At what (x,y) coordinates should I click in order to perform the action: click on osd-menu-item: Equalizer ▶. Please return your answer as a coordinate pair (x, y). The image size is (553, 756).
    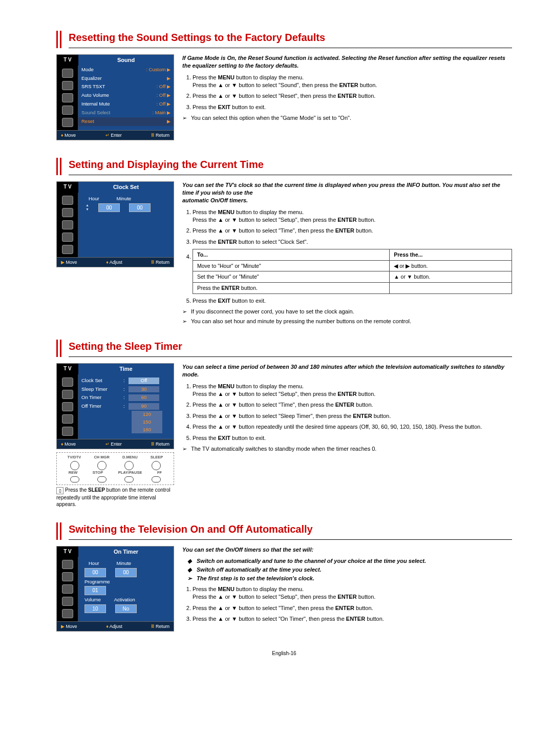
    Looking at the image, I should click on (126, 79).